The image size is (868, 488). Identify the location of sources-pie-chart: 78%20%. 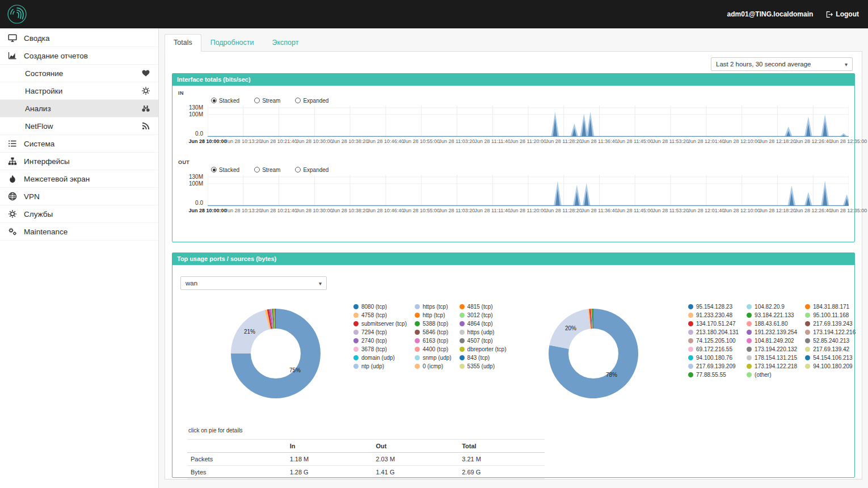
(593, 354).